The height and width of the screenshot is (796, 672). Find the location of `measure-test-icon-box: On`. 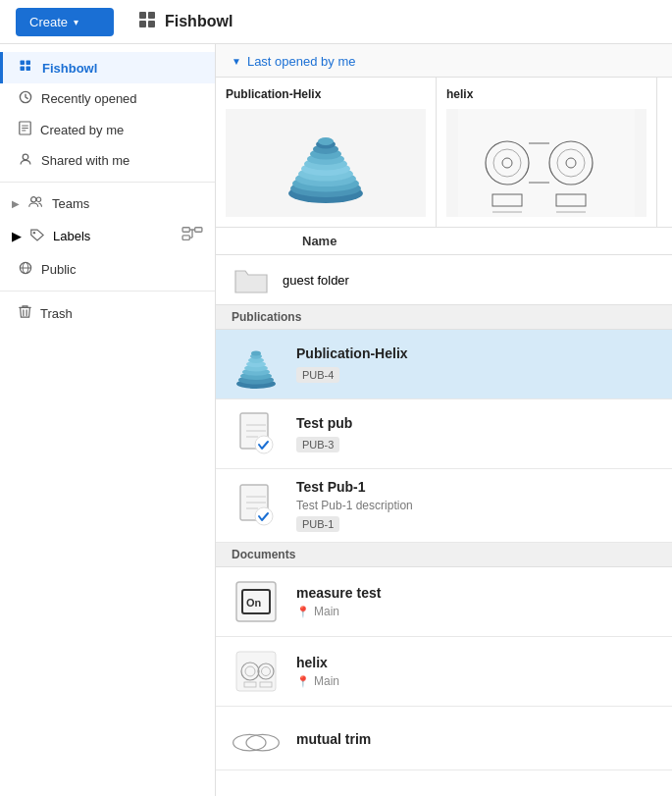

measure-test-icon-box: On is located at coordinates (256, 602).